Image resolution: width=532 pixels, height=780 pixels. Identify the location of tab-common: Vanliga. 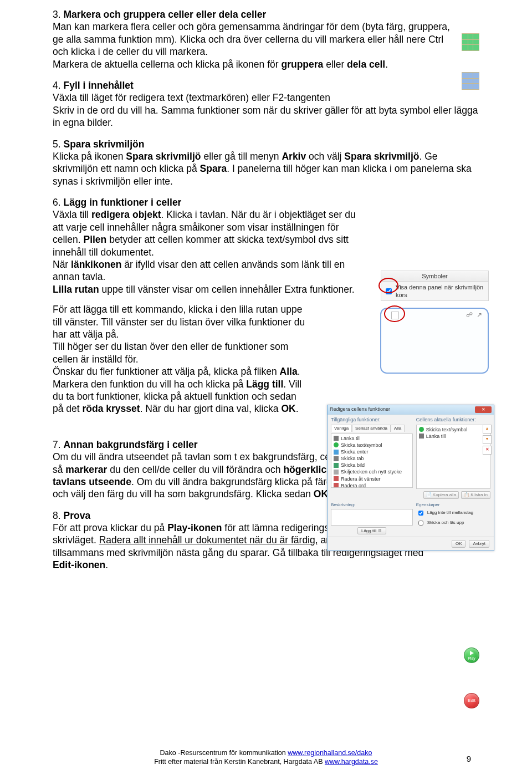
(341, 428).